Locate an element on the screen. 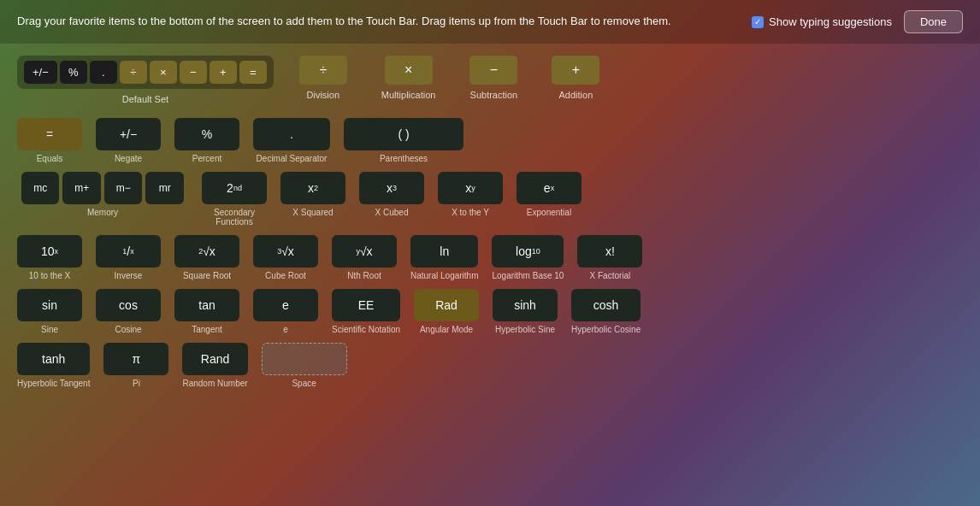 This screenshot has width=980, height=506. label-sinh: Hyperbolic Sine is located at coordinates (525, 330).